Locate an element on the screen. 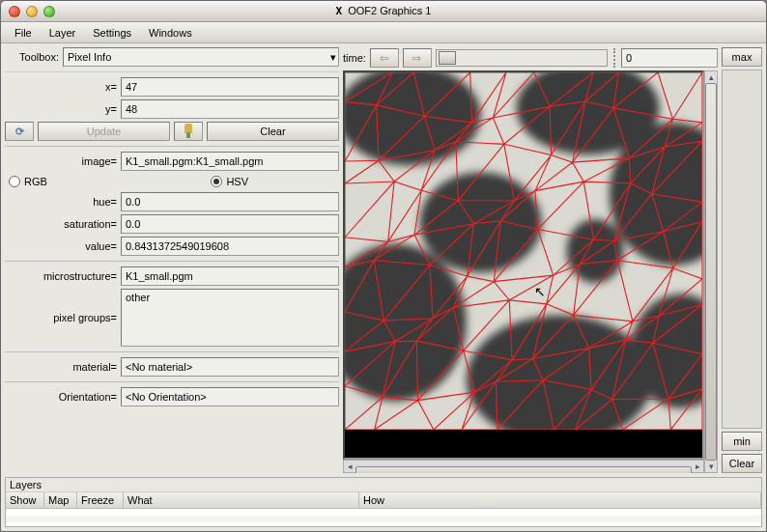  contour-panel: max min Clear is located at coordinates (742, 261).